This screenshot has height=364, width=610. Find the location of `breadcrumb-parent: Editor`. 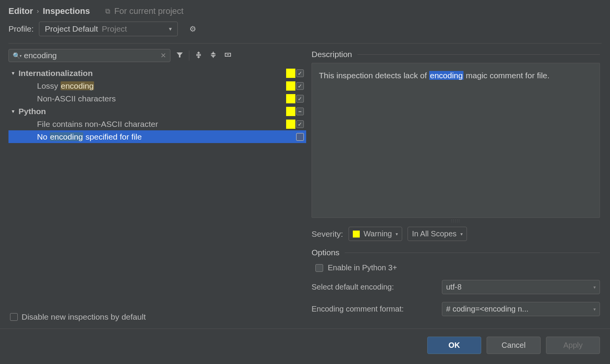

breadcrumb-parent: Editor is located at coordinates (21, 11).